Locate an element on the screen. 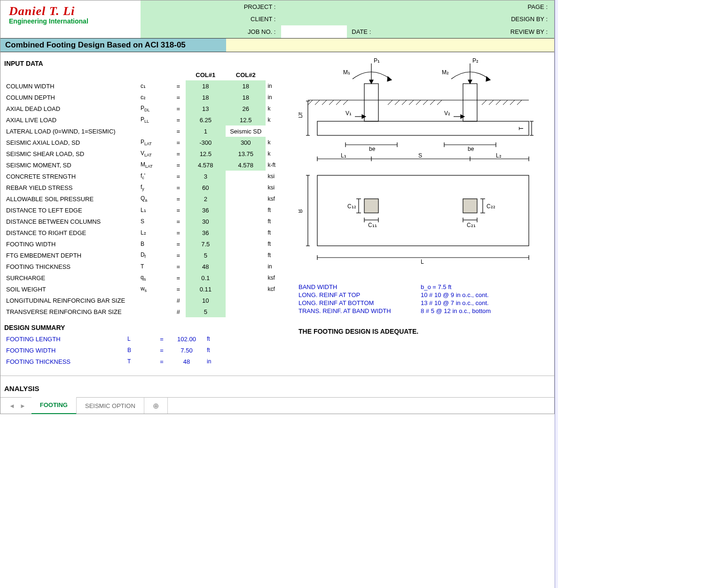 The width and height of the screenshot is (722, 588). summary-symbol: T is located at coordinates (140, 361).